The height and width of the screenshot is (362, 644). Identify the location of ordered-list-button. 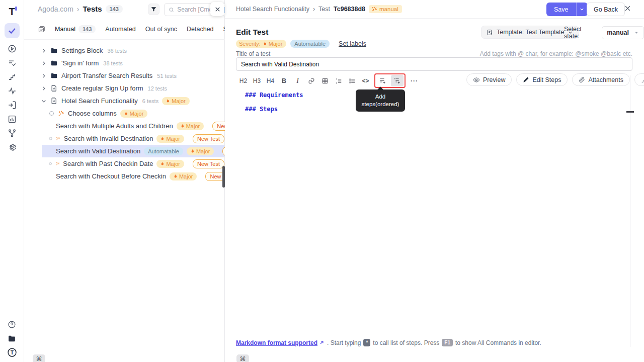
(338, 80).